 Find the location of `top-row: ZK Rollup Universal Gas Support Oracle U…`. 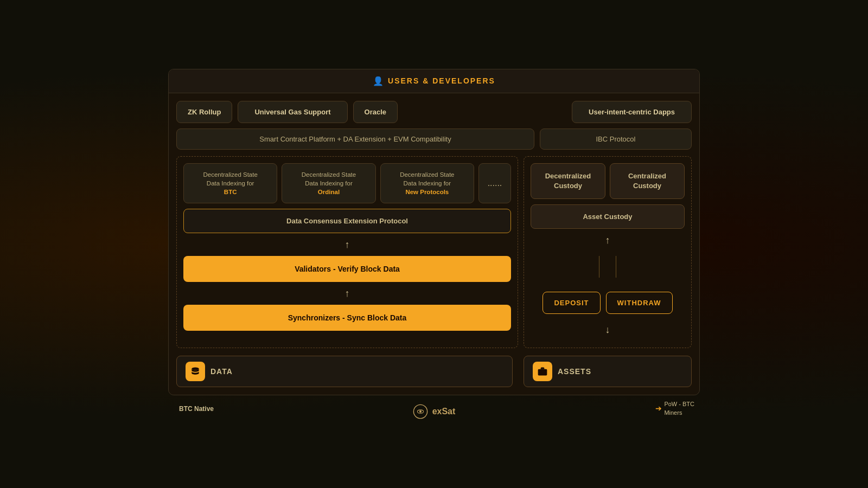

top-row: ZK Rollup Universal Gas Support Oracle U… is located at coordinates (434, 111).